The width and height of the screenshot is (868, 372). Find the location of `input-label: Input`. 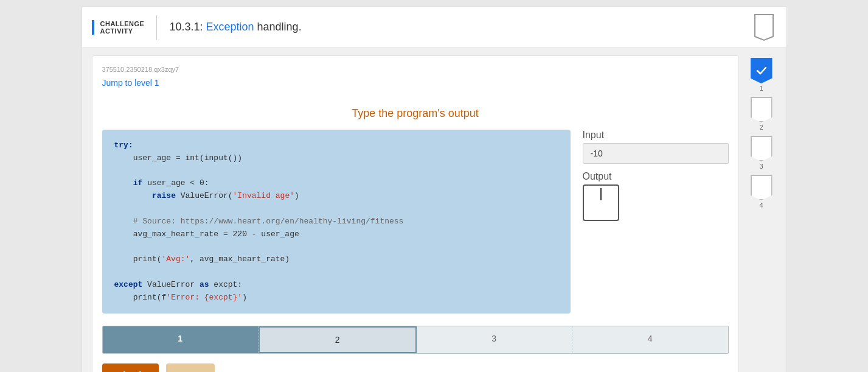

input-label: Input is located at coordinates (656, 135).